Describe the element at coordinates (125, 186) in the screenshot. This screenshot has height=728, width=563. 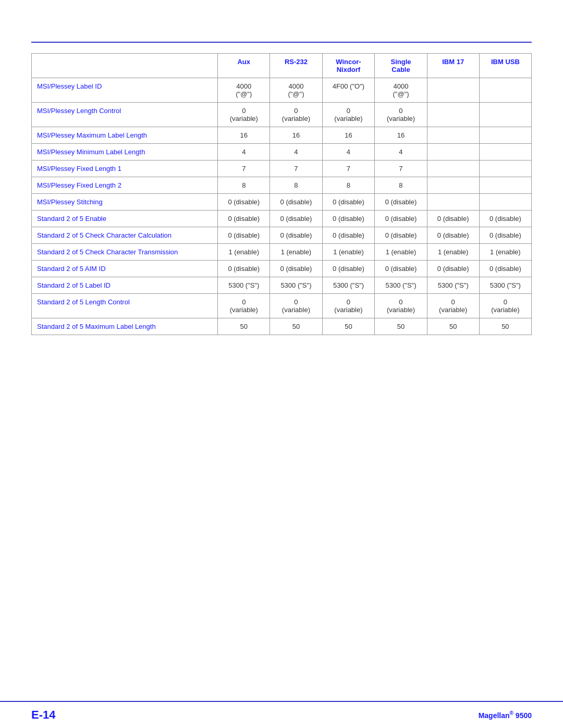
I see `cell-label: MSI/Plessey Fixed Length 2` at that location.